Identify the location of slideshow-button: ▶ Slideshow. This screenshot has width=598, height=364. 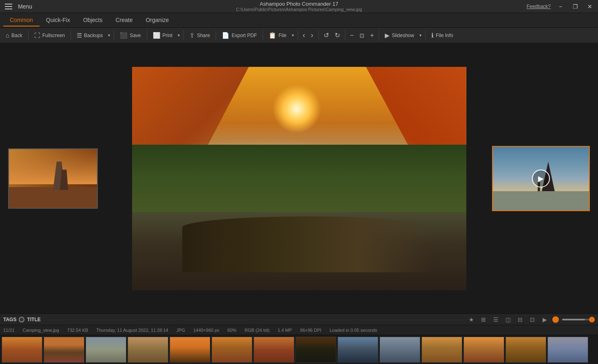
(399, 35).